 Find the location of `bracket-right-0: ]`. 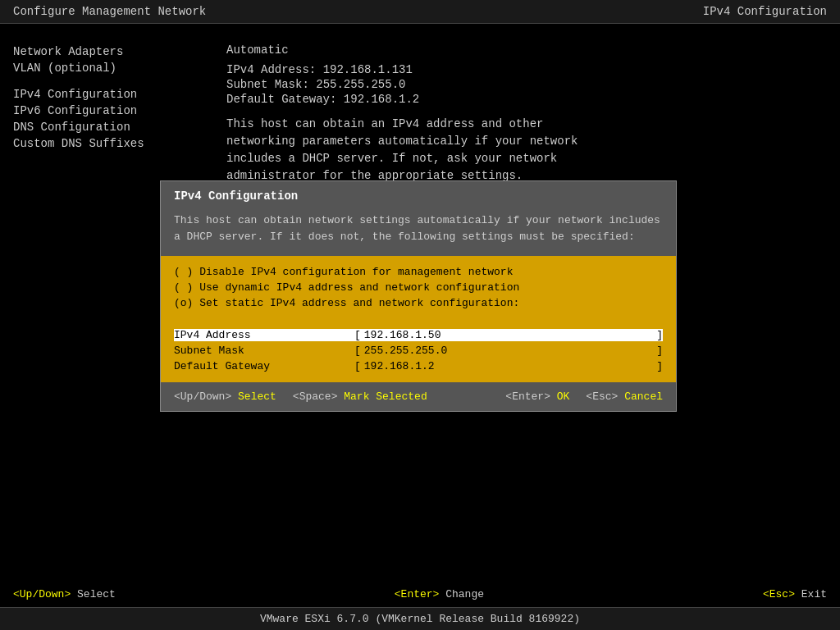

bracket-right-0: ] is located at coordinates (660, 335).